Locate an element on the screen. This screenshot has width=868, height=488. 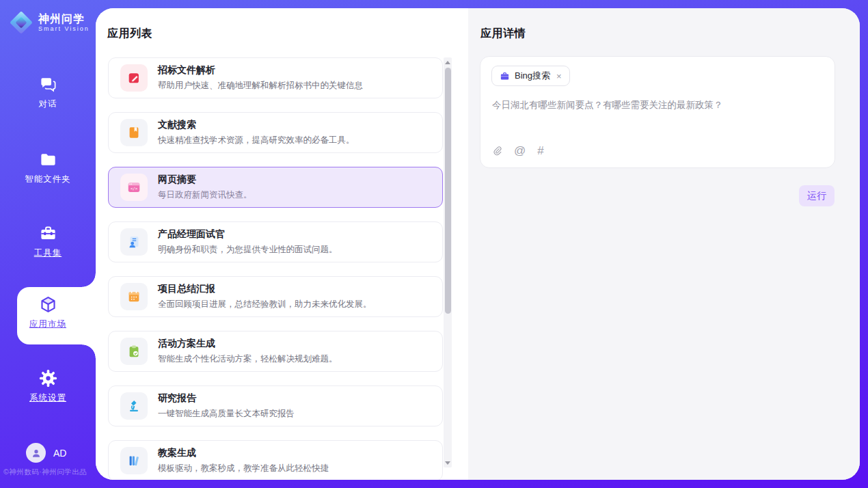
sidebar: 神州问学 Smart Vision 对话 智能文件夹 is located at coordinates (48, 244).